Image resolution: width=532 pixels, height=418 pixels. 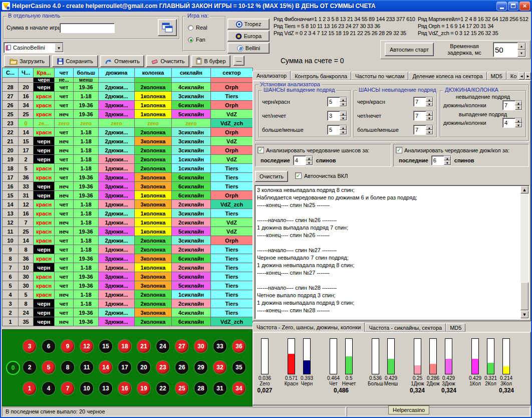 What do you see at coordinates (456, 328) in the screenshot?
I see `tab-md5-bottom: MD5` at bounding box center [456, 328].